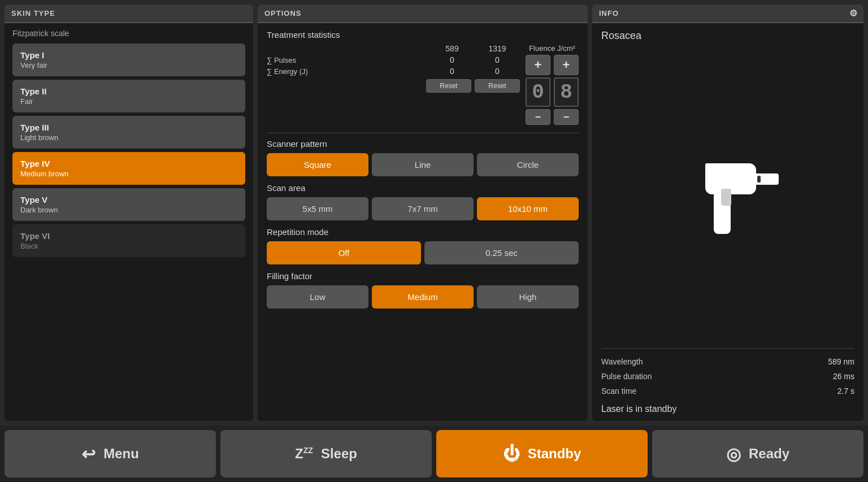  What do you see at coordinates (538, 65) in the screenshot?
I see `fluence-plus-btn-1: +` at bounding box center [538, 65].